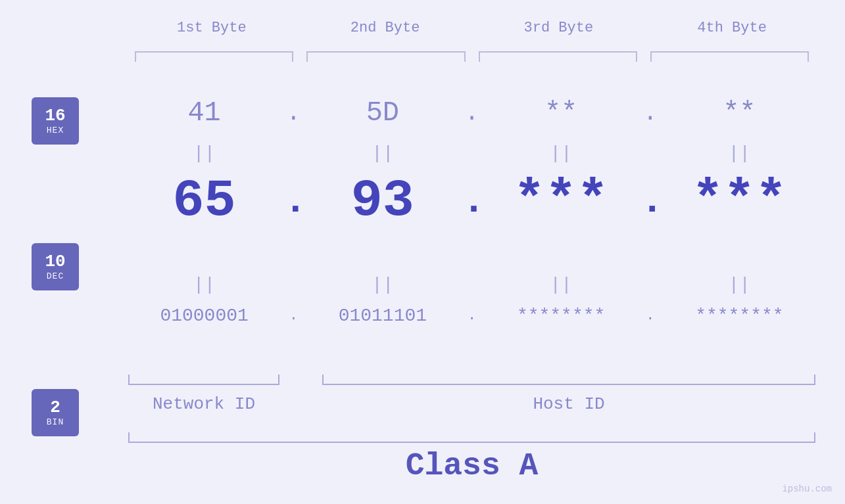 The image size is (845, 504). What do you see at coordinates (472, 154) in the screenshot?
I see `equals-row-1: || || || ||` at bounding box center [472, 154].